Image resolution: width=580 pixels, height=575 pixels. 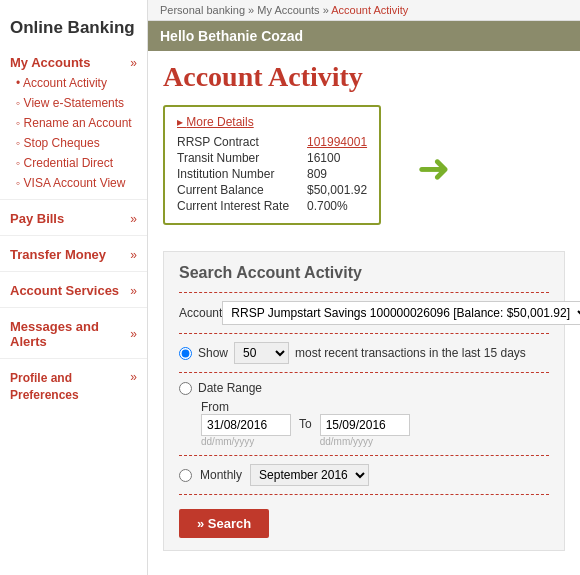 I want to click on to-label: To, so click(x=306, y=424).